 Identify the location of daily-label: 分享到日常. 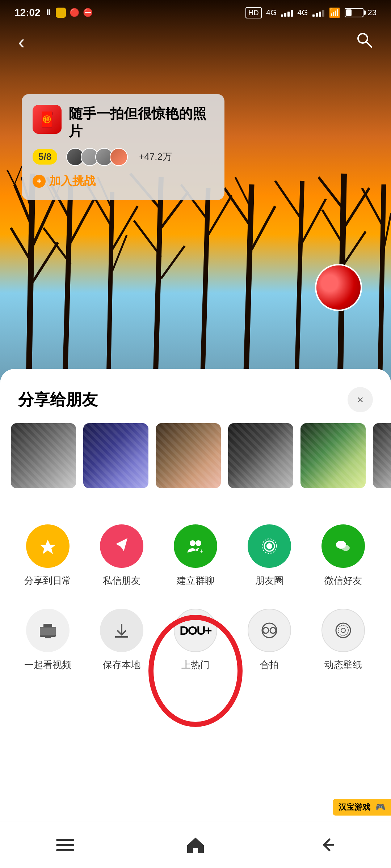
(48, 581).